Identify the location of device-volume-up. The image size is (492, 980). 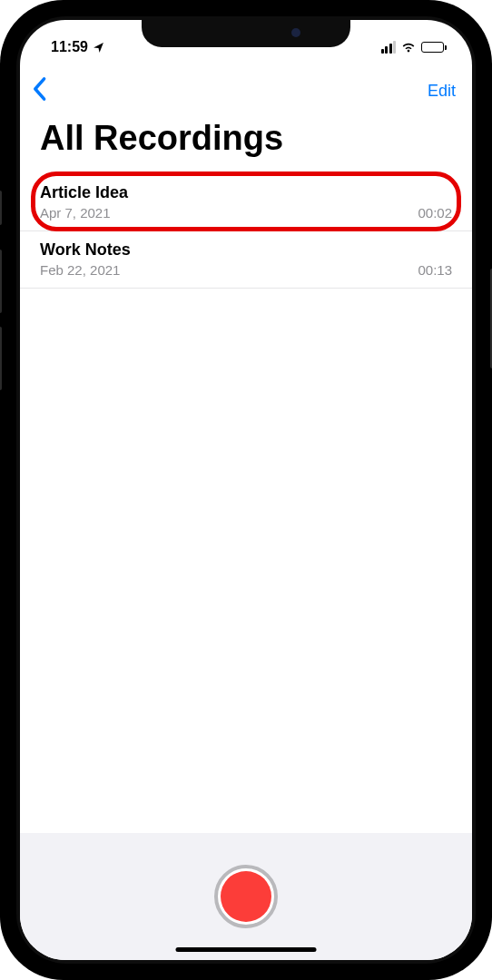
(1, 281).